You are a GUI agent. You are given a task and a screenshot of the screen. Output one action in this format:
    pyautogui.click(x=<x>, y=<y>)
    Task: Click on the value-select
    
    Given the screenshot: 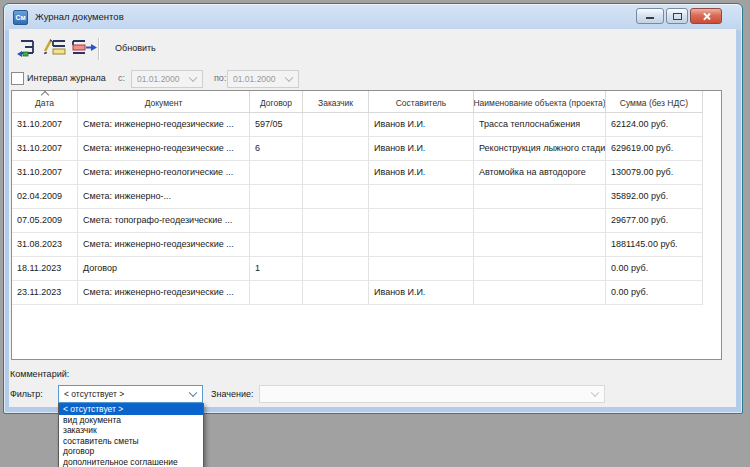 What is the action you would take?
    pyautogui.click(x=432, y=394)
    